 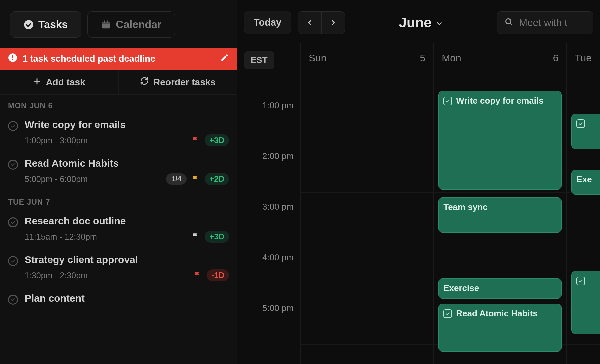 What do you see at coordinates (46, 25) in the screenshot?
I see `tab-tasks: Tasks` at bounding box center [46, 25].